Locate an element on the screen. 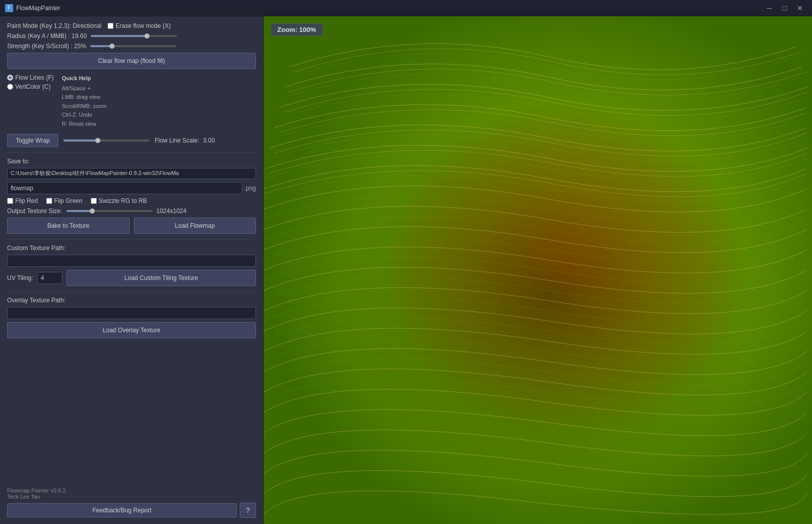 The width and height of the screenshot is (812, 524). flip-checkboxes-row: Flip Red Flip Green Swizzle RG to RB is located at coordinates (132, 201).